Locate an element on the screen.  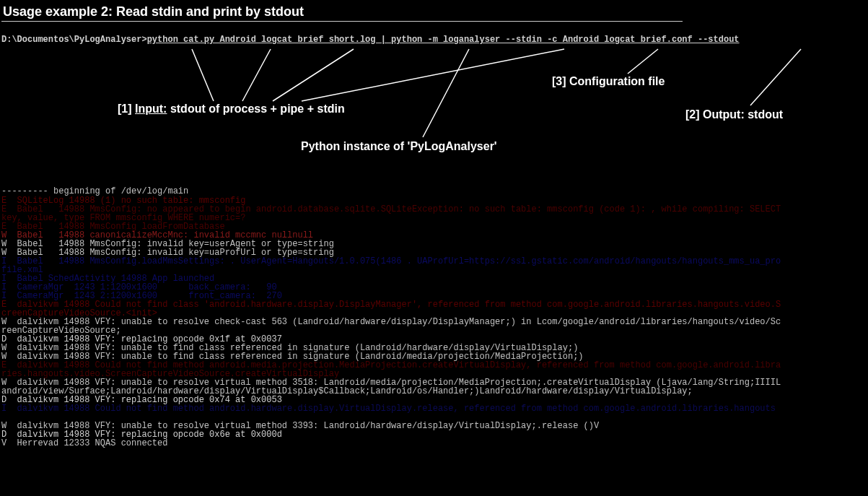
prompt: D:\Documentos\PyLogAnalyser> is located at coordinates (74, 40).